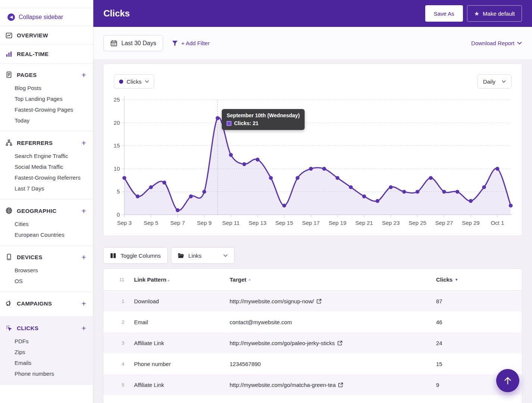 The image size is (532, 403). Describe the element at coordinates (46, 167) in the screenshot. I see `sidebar-item-social-media-traffic: Social Media Traffic` at that location.